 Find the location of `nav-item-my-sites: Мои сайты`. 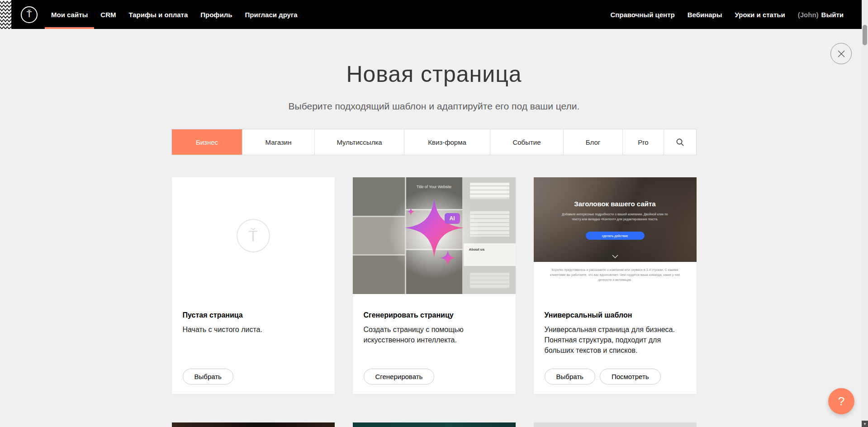

nav-item-my-sites: Мои сайты is located at coordinates (70, 14).